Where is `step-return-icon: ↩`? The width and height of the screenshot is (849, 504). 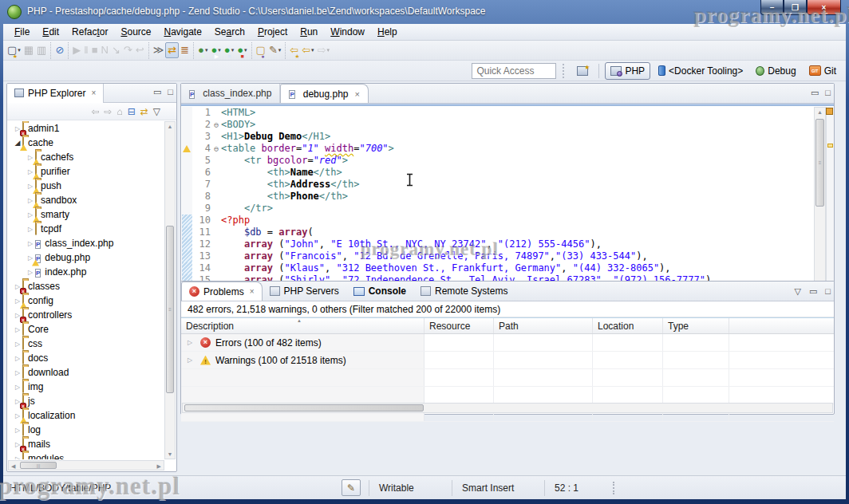
step-return-icon: ↩ is located at coordinates (140, 50).